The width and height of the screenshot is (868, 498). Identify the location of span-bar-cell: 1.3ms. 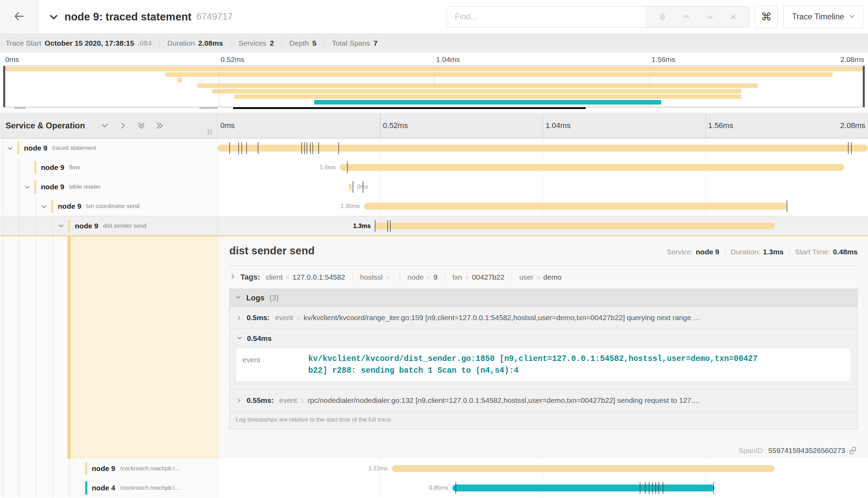
(543, 226).